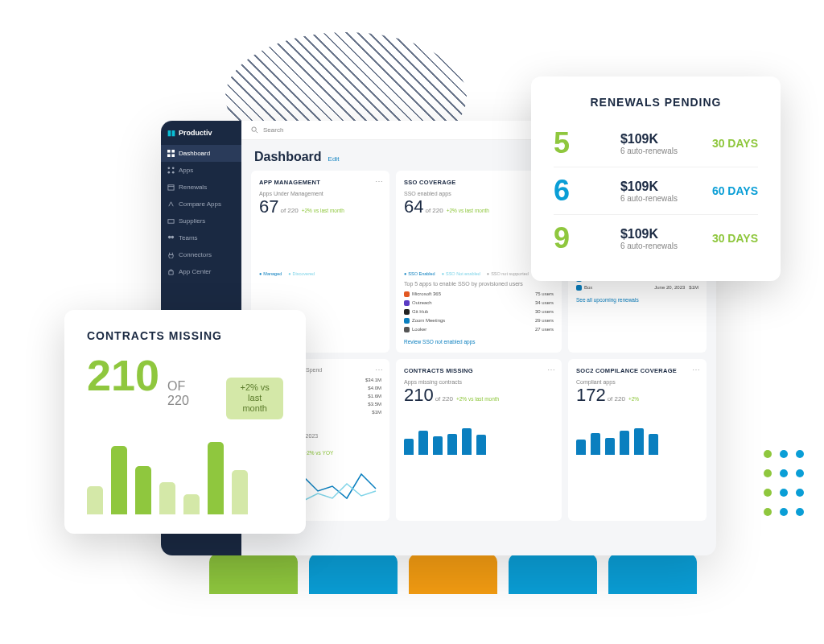  I want to click on card-title: CONTRACTS MISSING, so click(479, 370).